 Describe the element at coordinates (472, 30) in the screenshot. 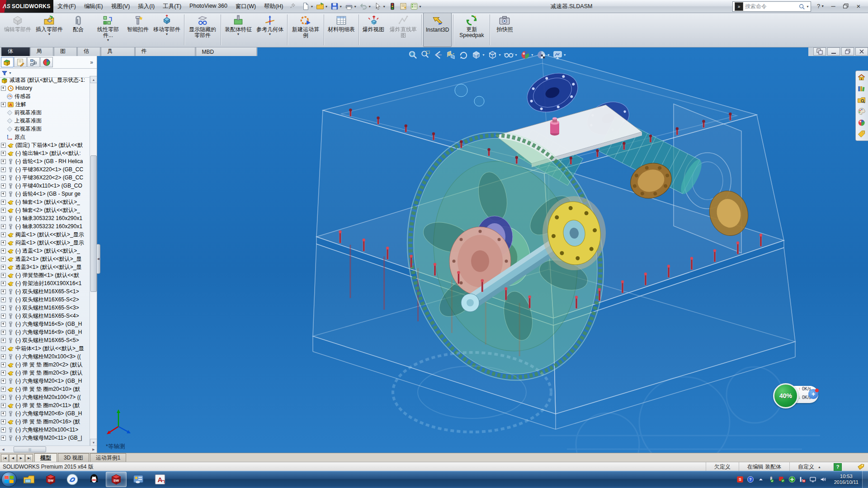

I see `ribbon-speedpak-button: 更新 Speedpak` at that location.